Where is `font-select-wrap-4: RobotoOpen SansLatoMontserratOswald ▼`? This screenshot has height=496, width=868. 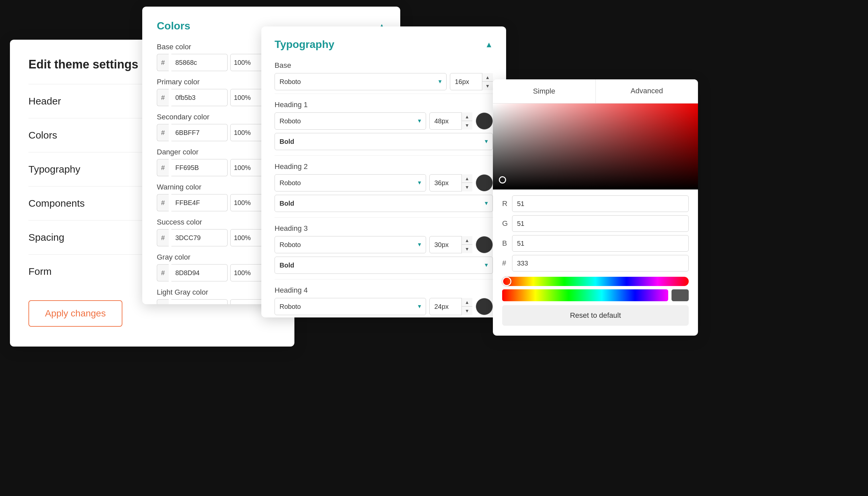 font-select-wrap-4: RobotoOpen SansLatoMontserratOswald ▼ is located at coordinates (350, 307).